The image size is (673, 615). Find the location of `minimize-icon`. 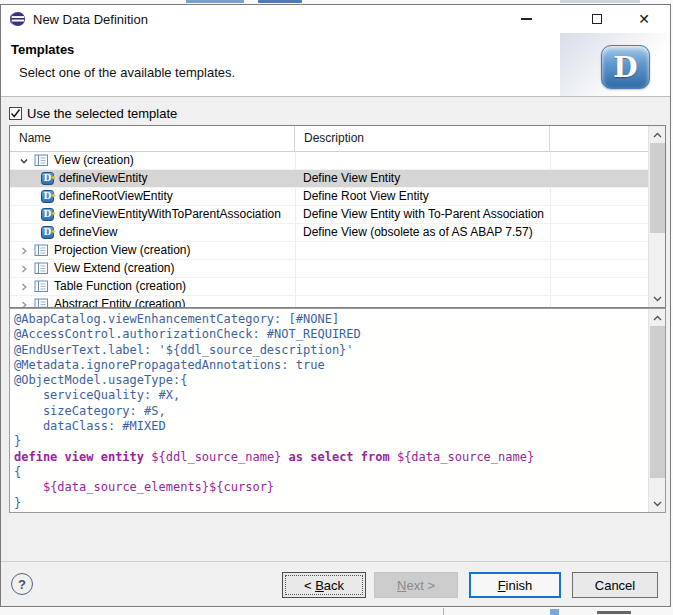

minimize-icon is located at coordinates (526, 19).